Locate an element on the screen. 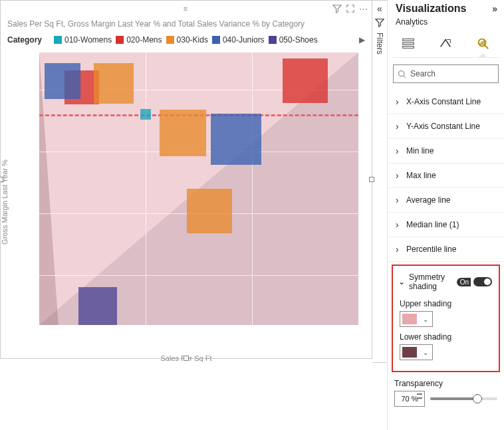  tab-format is located at coordinates (445, 43).